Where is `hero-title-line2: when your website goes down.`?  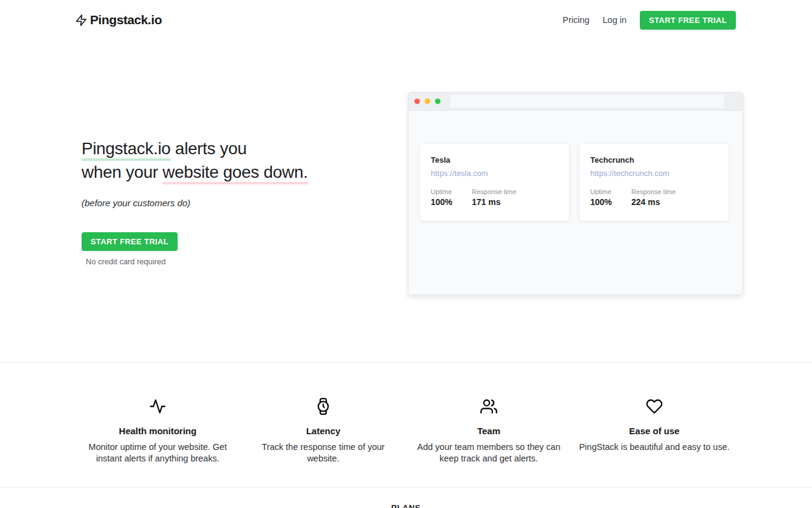
hero-title-line2: when your website goes down. is located at coordinates (195, 172).